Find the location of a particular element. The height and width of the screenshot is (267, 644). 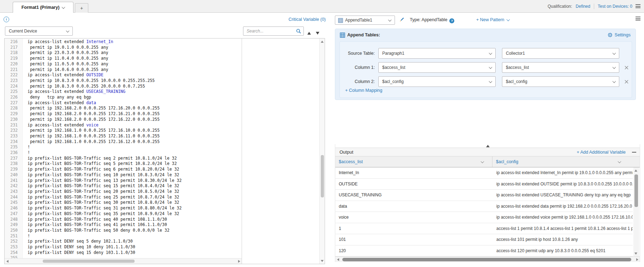

code-line: 221 permit ip 14.0.6.0 0.0.0.255 any is located at coordinates (123, 70).